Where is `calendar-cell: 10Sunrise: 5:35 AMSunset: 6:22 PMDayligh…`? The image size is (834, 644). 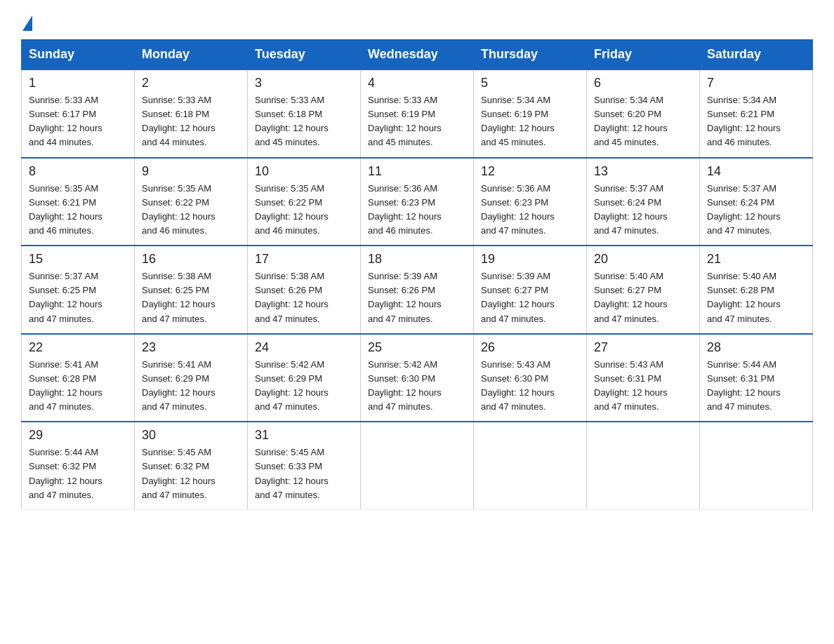
calendar-cell: 10Sunrise: 5:35 AMSunset: 6:22 PMDayligh… is located at coordinates (305, 202).